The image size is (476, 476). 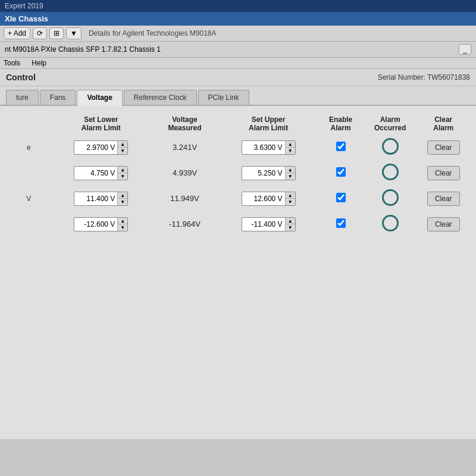 I want to click on lower-limit-input-0: ▲ ▼, so click(x=101, y=148).